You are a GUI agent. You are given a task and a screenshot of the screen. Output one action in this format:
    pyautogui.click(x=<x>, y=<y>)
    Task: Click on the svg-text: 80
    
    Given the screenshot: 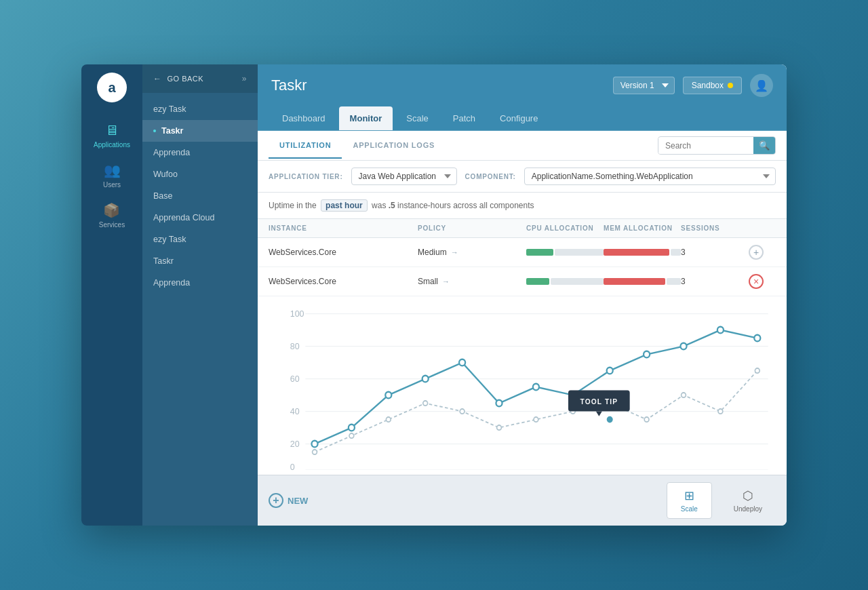 What is the action you would take?
    pyautogui.click(x=295, y=346)
    